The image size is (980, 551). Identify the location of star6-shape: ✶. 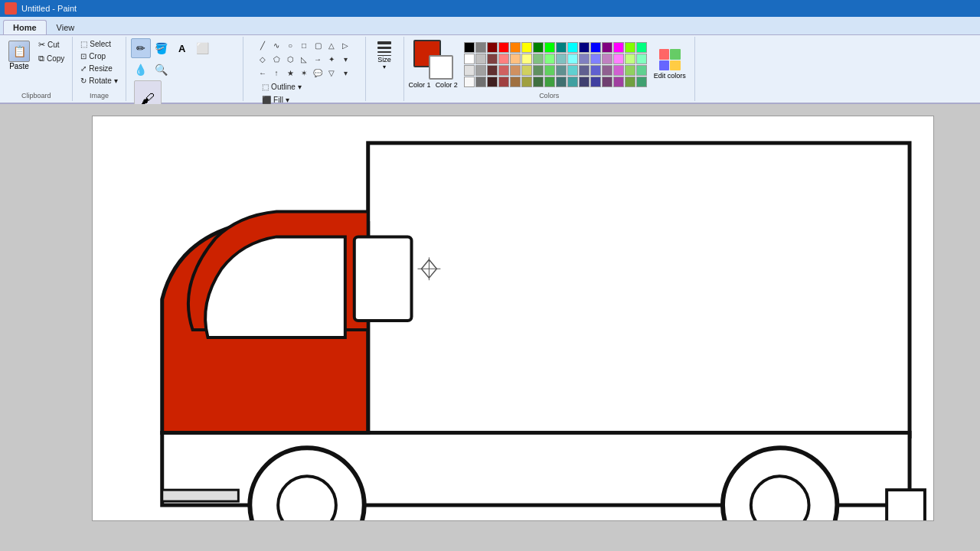
(304, 73).